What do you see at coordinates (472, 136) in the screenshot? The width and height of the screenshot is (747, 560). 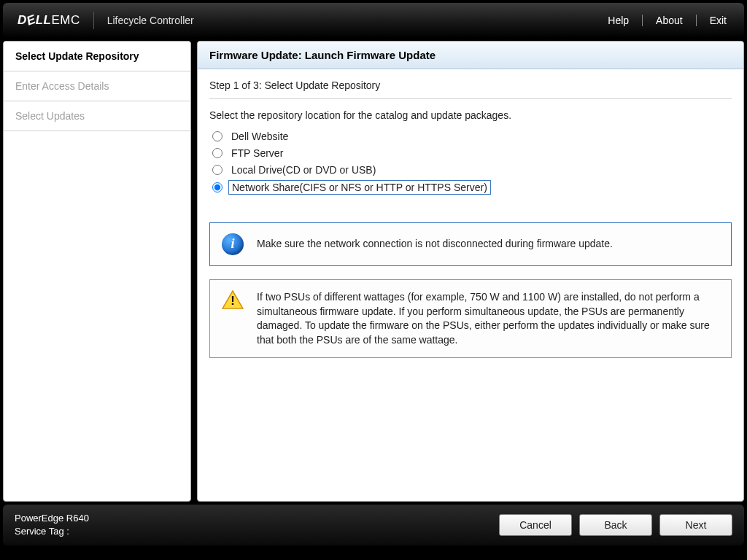 I see `radio-option-dell-website: Dell Website` at bounding box center [472, 136].